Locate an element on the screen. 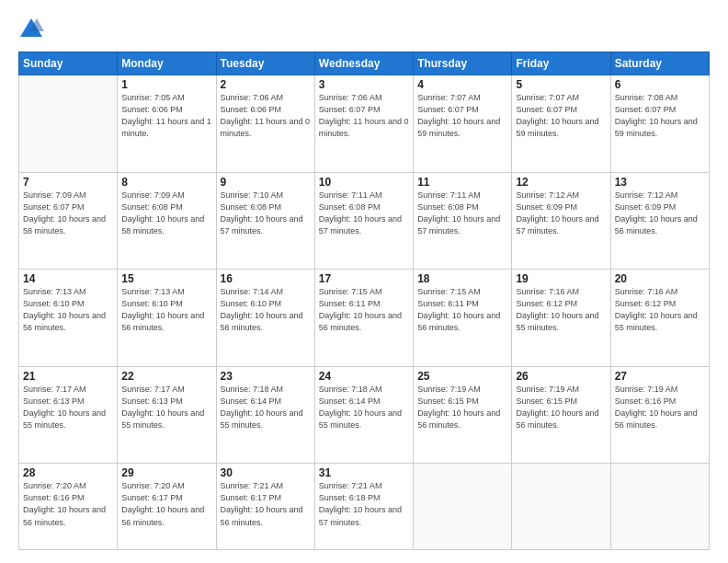 The width and height of the screenshot is (728, 563). sun-info: Sunrise: 7:21 AMSunset: 6:18 PMDaylight:… is located at coordinates (364, 504).